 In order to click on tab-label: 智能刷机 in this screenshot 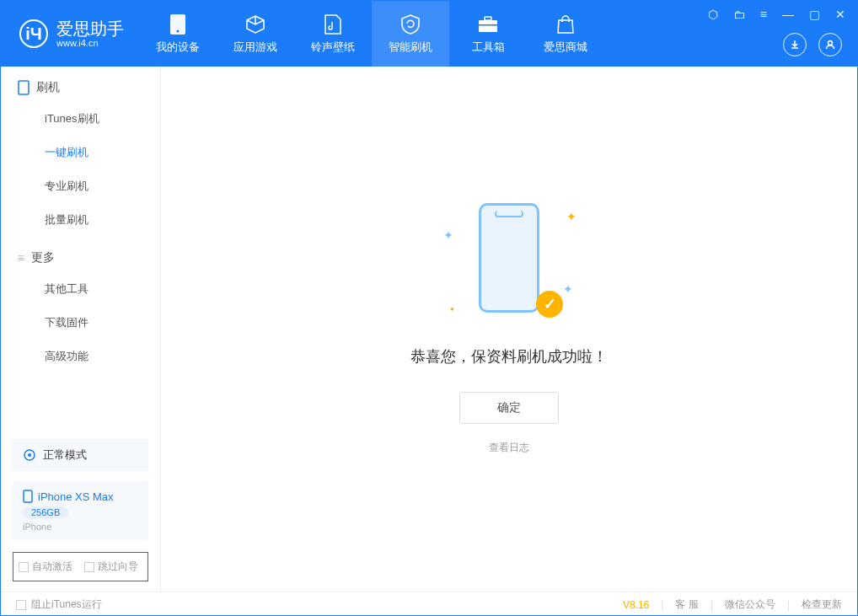, I will do `click(410, 47)`.